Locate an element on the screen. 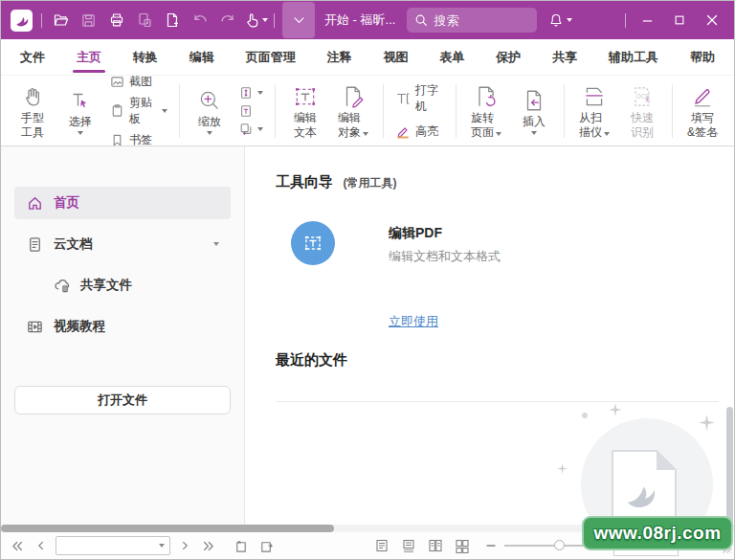 This screenshot has height=560, width=735. last-page-button is located at coordinates (209, 546).